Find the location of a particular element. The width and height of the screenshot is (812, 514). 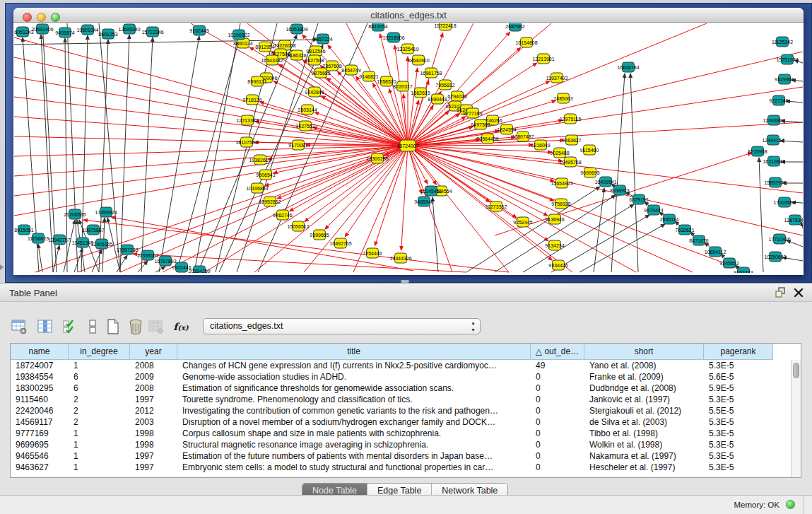

table-cell: 9115460 is located at coordinates (40, 399).